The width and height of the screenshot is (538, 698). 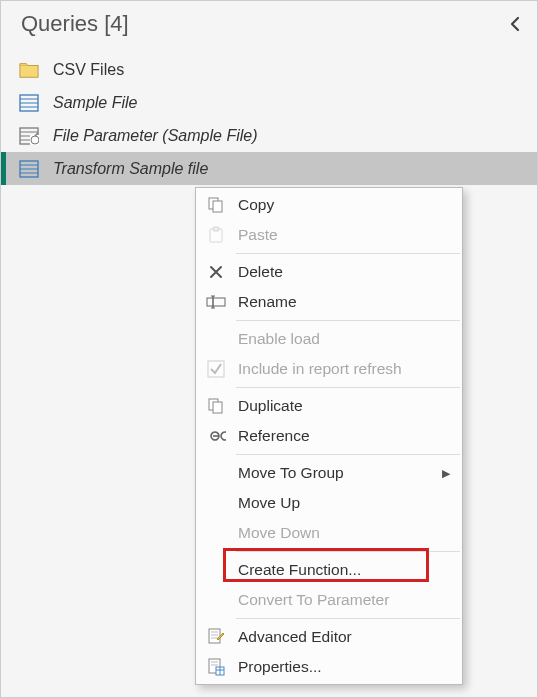 I want to click on copy-icon, so click(x=216, y=205).